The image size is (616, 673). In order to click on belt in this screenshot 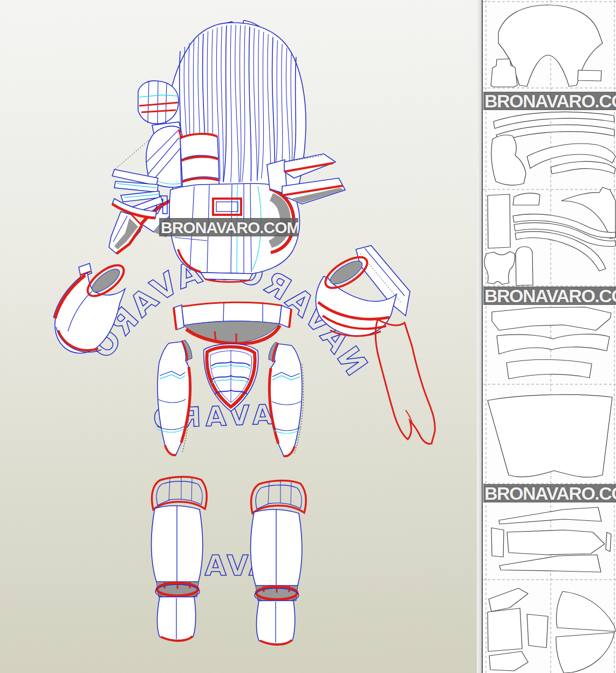, I will do `click(232, 323)`.